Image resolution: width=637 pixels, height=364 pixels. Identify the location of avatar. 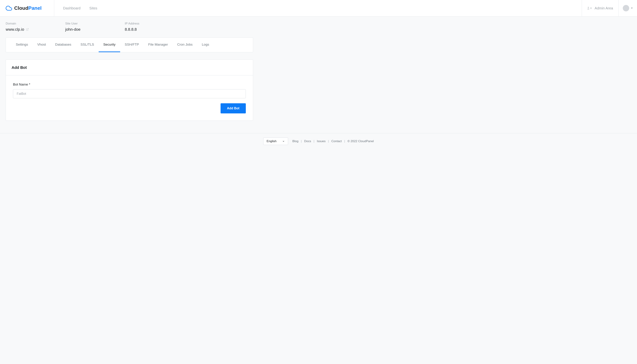
(626, 8).